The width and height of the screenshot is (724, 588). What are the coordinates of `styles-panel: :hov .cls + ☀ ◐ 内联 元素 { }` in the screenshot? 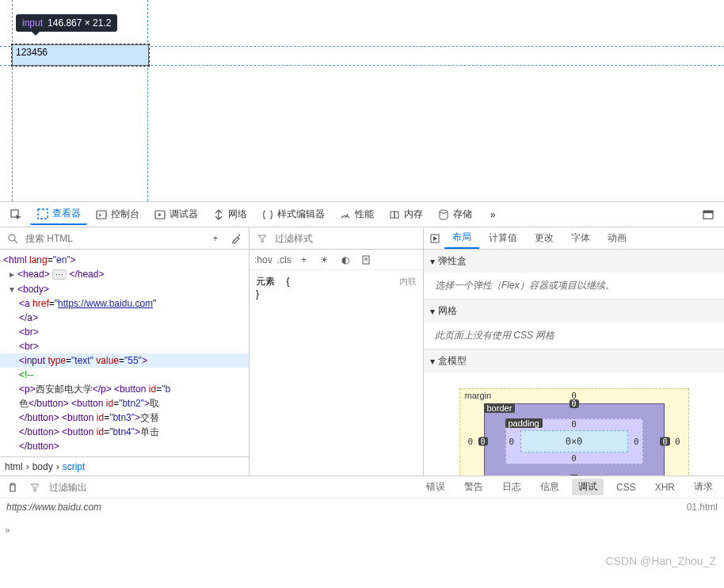 It's located at (337, 352).